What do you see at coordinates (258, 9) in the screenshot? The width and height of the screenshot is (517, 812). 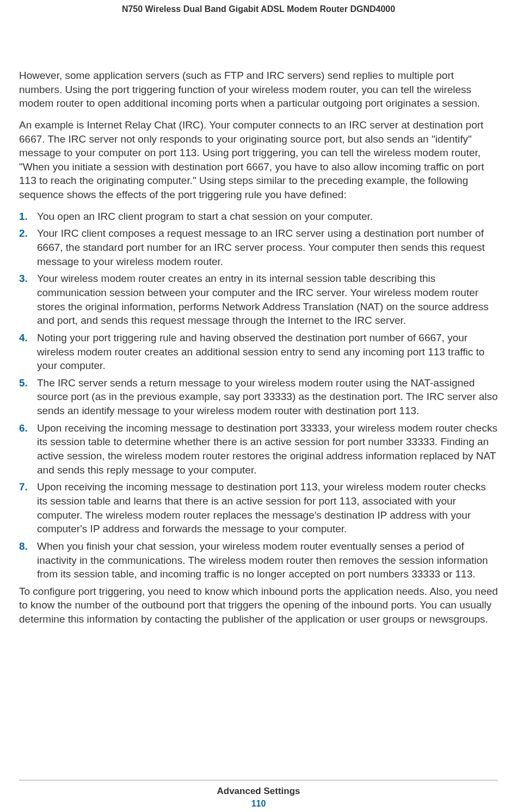 I see `header-title: N750 Wireless Dual Band Gigabit ADSL Mod…` at bounding box center [258, 9].